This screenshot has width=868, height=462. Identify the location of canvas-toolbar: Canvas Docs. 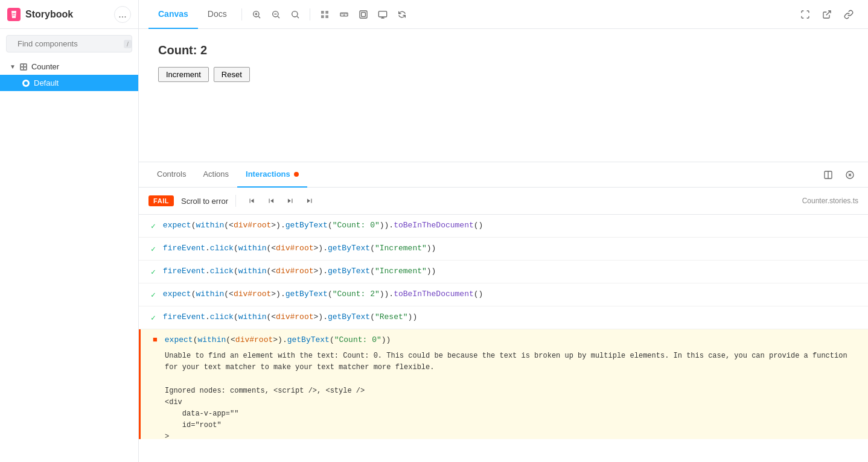
(503, 14).